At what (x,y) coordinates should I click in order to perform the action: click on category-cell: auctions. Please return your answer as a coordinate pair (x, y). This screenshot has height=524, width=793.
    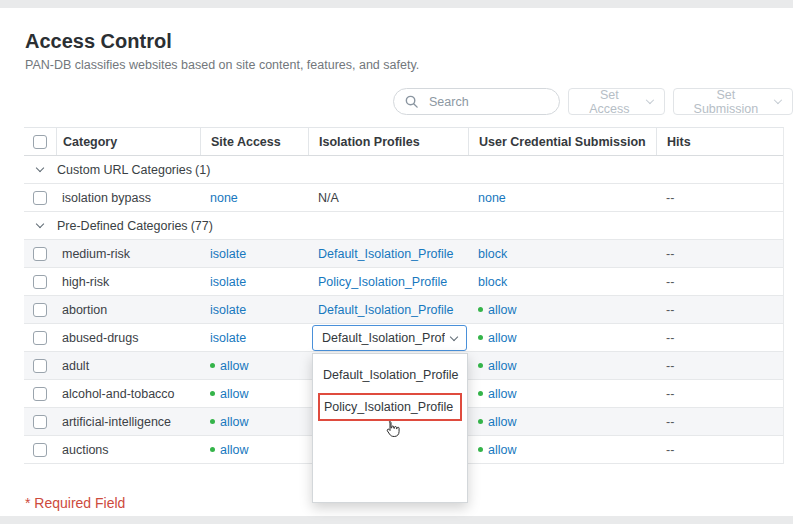
    Looking at the image, I should click on (128, 450).